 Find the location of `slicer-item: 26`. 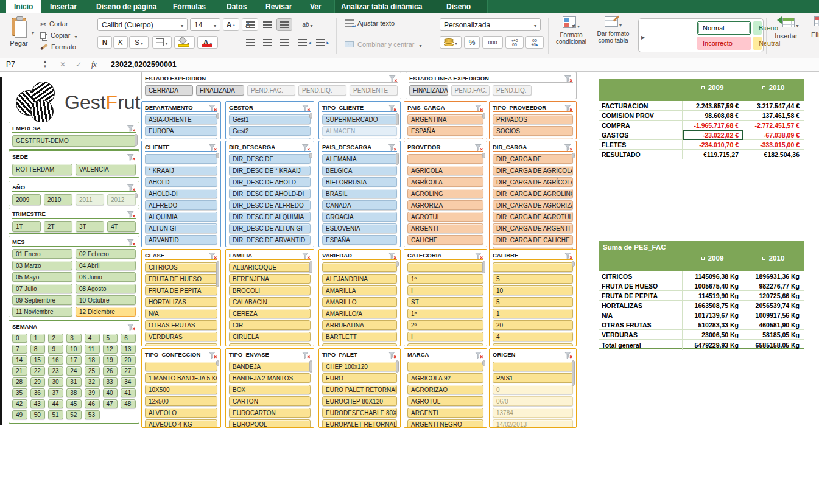

slicer-item: 26 is located at coordinates (111, 371).